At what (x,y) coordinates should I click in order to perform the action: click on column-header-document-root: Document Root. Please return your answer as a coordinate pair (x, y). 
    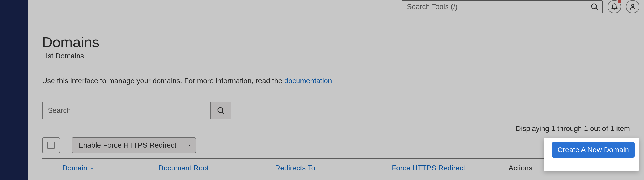
    Looking at the image, I should click on (217, 168).